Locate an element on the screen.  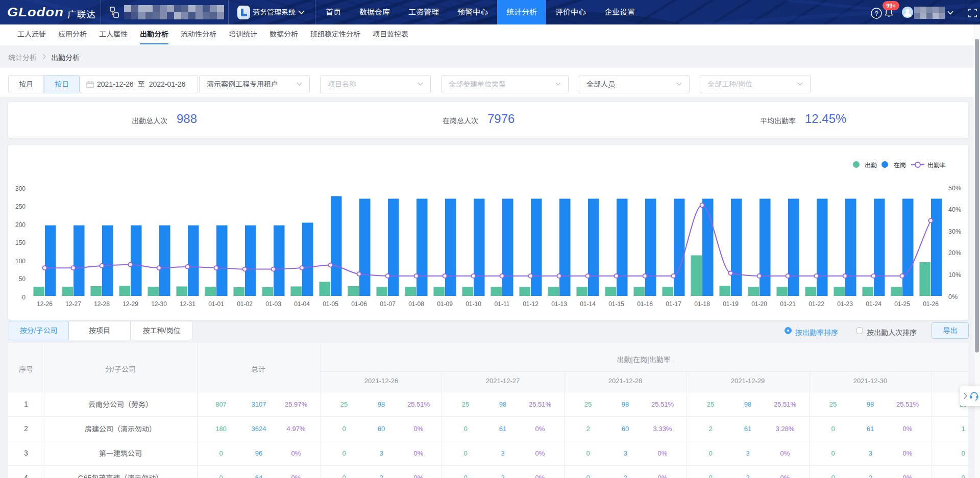
svg-text: 01-05 is located at coordinates (331, 304).